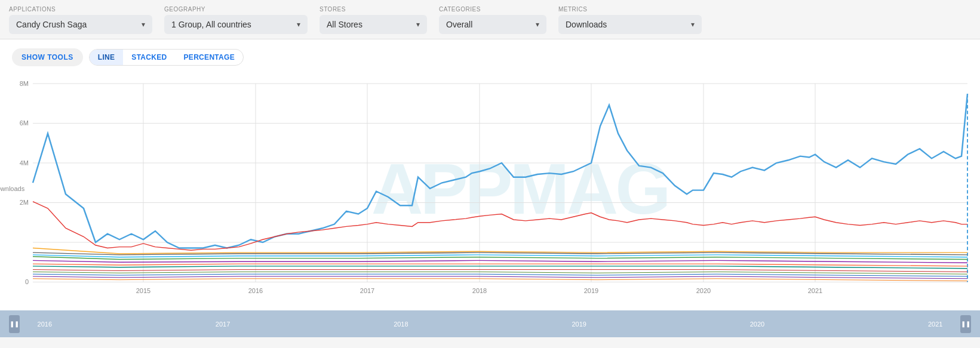 This screenshot has height=348, width=980. What do you see at coordinates (500, 280) in the screenshot?
I see `dark-yellow-line` at bounding box center [500, 280].